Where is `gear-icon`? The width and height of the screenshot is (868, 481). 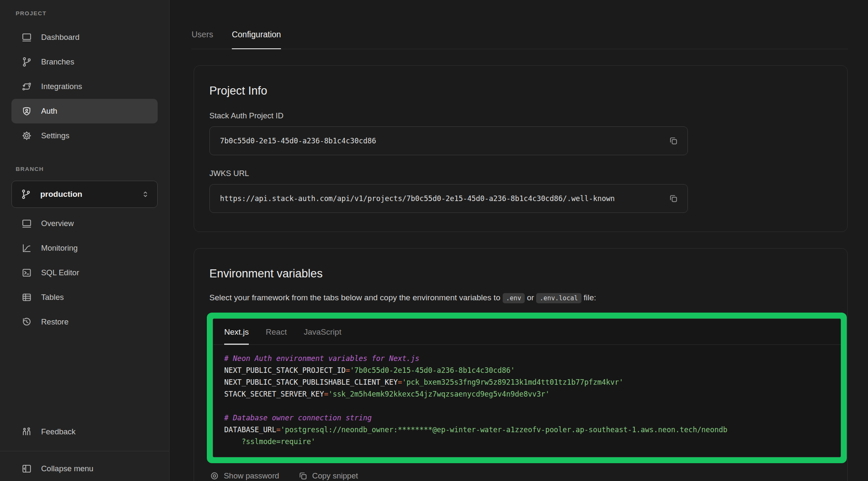 gear-icon is located at coordinates (27, 136).